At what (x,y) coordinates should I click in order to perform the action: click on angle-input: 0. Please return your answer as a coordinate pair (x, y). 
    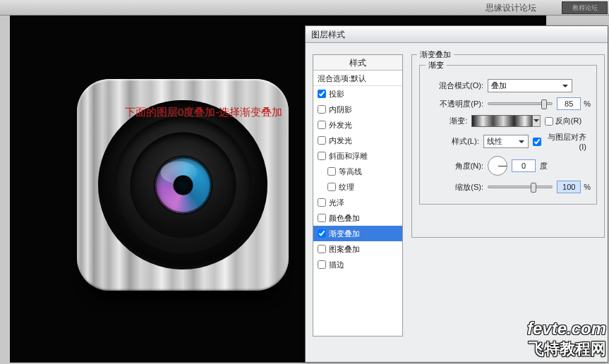
    Looking at the image, I should click on (524, 166).